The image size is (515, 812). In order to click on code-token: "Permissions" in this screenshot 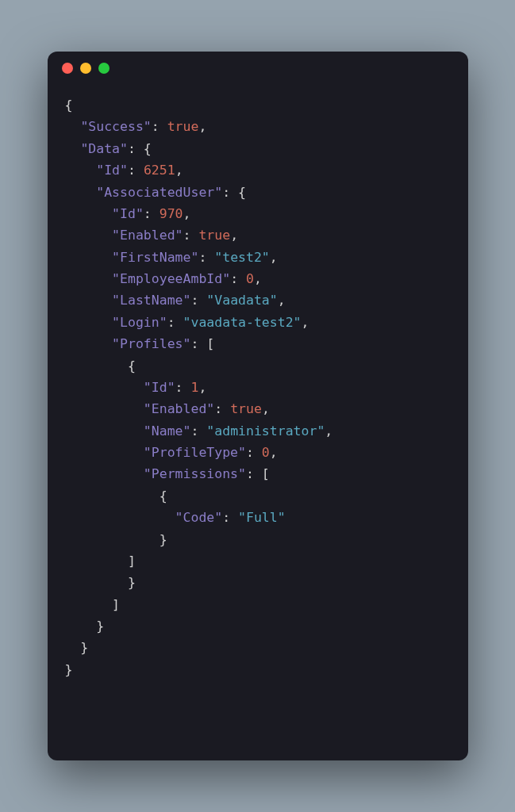, I will do `click(195, 474)`.